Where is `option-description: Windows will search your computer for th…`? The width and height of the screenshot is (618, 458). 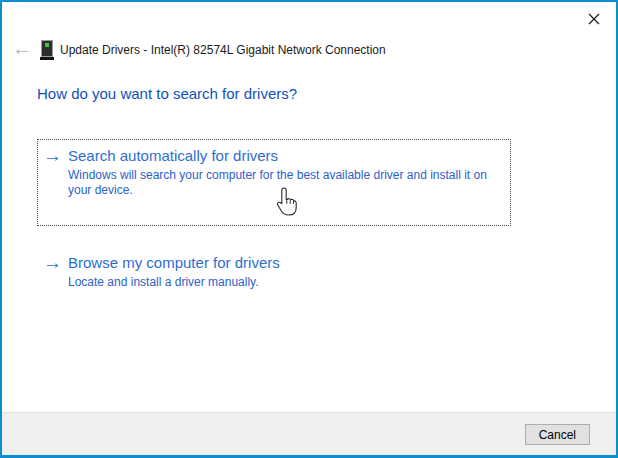
option-description: Windows will search your computer for th… is located at coordinates (285, 183).